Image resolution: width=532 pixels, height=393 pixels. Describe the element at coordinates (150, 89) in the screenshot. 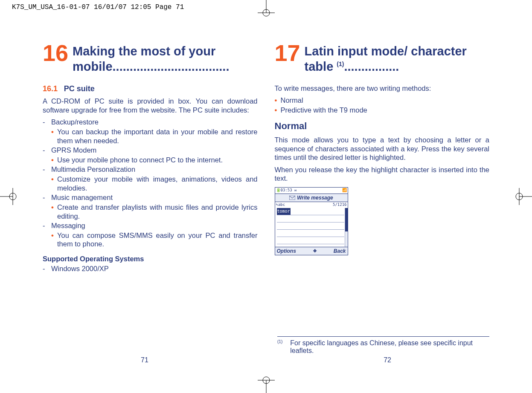

I see `section-16.1-heading: 16.1 PC suite` at that location.